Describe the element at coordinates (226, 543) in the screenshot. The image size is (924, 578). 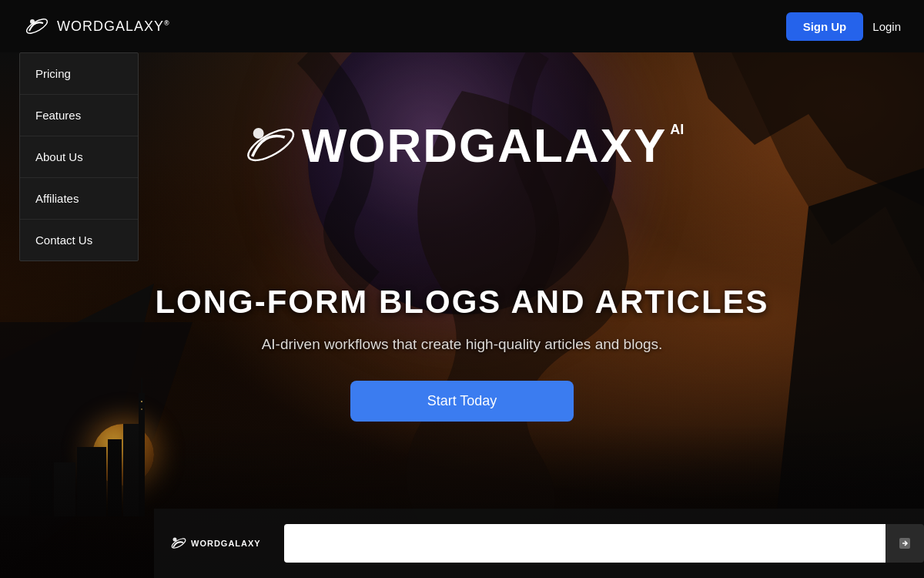
I see `bottom-logo-text: WORDGALAXY` at that location.